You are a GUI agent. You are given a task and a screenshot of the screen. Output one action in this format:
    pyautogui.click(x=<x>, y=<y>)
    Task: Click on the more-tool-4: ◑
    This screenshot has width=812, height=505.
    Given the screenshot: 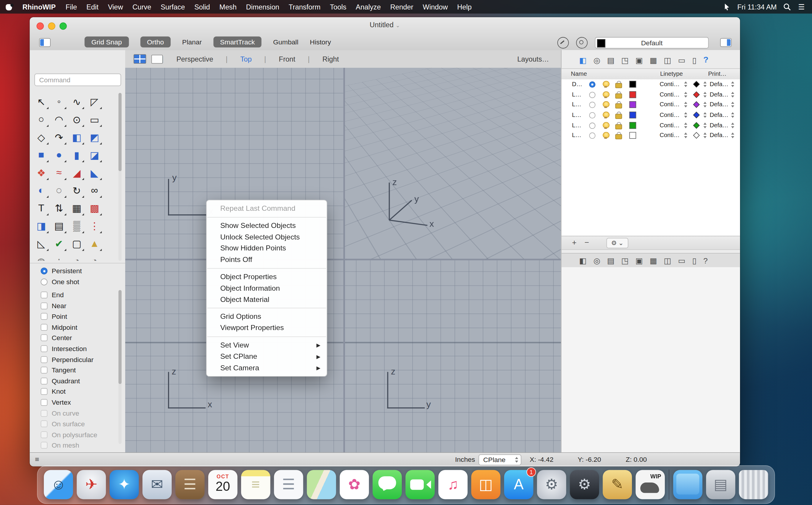 What is the action you would take?
    pyautogui.click(x=94, y=257)
    